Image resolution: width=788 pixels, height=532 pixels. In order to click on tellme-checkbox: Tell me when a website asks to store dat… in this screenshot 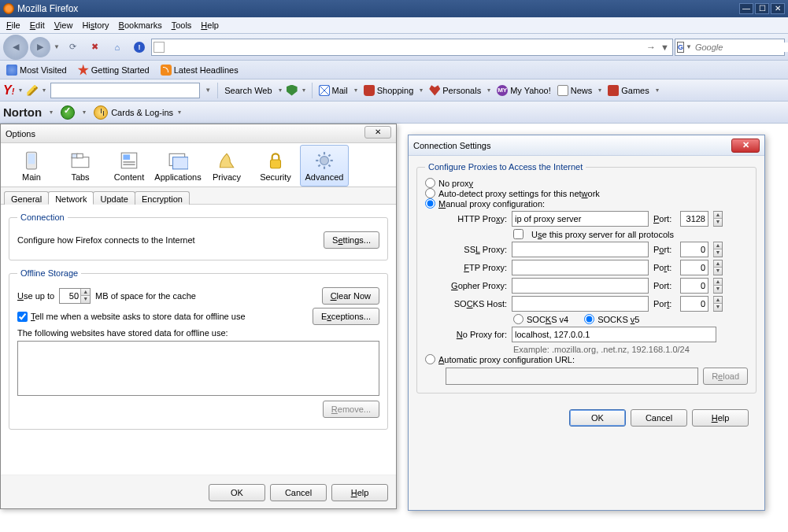, I will do `click(162, 316)`.